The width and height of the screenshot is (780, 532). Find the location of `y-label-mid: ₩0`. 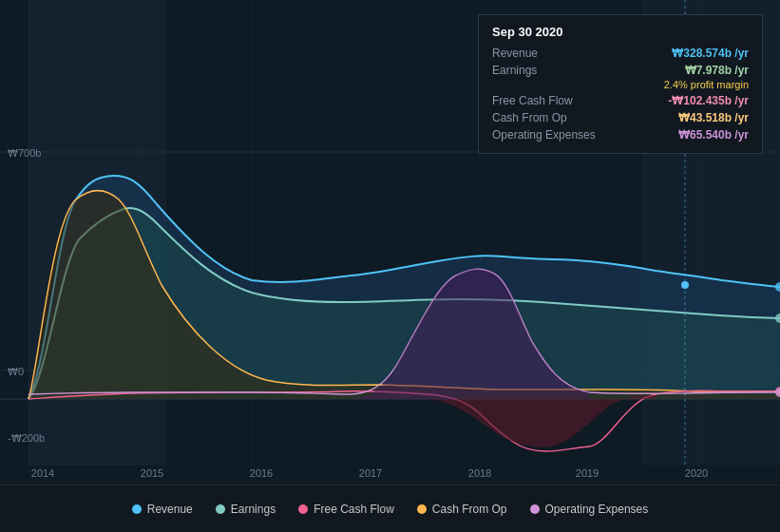

y-label-mid: ₩0 is located at coordinates (15, 372).